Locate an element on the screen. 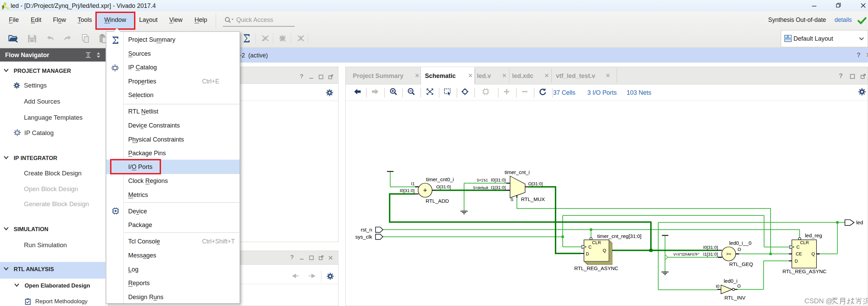 The height and width of the screenshot is (306, 868). svg-text: timer_cnt0_i is located at coordinates (440, 179).